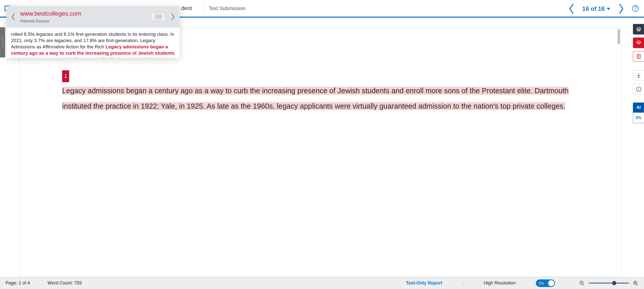 This screenshot has height=289, width=644. I want to click on similarity-highlight: Legacy admissions began a century ago as…, so click(315, 98).